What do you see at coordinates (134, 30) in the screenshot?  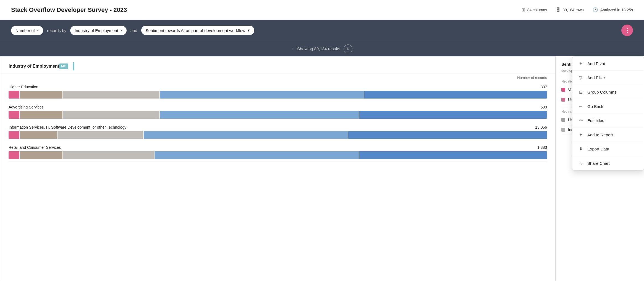 I see `and-text: and` at bounding box center [134, 30].